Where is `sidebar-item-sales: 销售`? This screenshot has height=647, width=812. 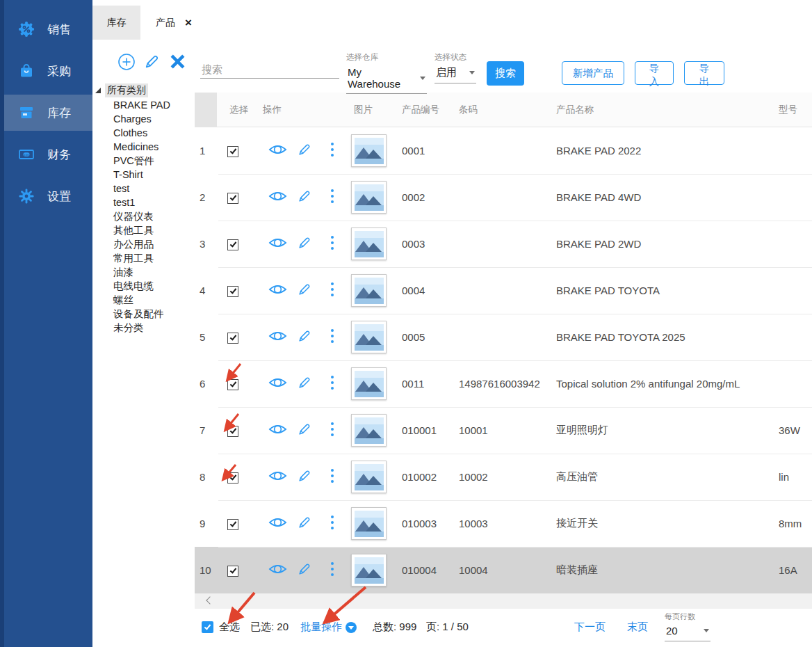
sidebar-item-sales: 销售 is located at coordinates (49, 29).